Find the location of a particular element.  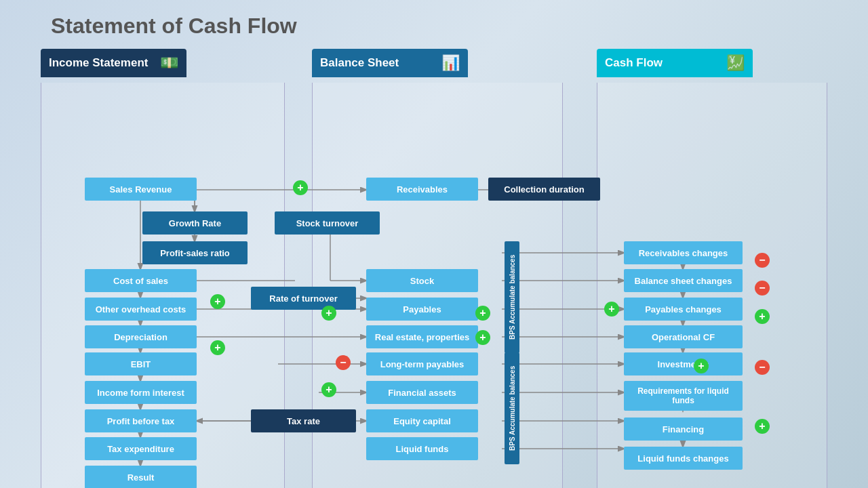

circle-plus-10: + is located at coordinates (701, 366).